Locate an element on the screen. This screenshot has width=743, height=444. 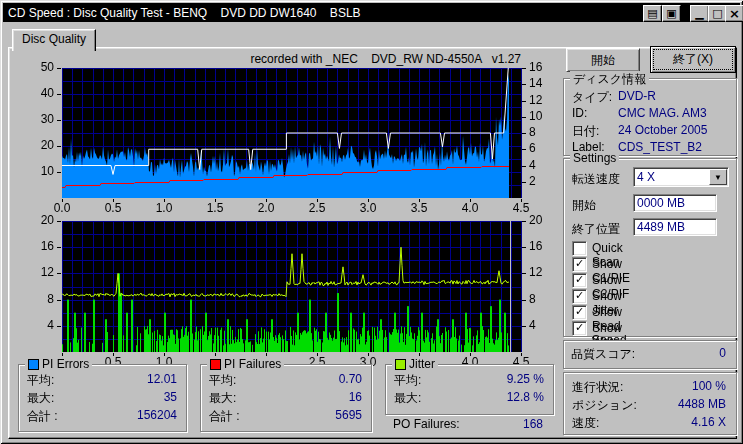
jitter-title: Jitter is located at coordinates (422, 364).